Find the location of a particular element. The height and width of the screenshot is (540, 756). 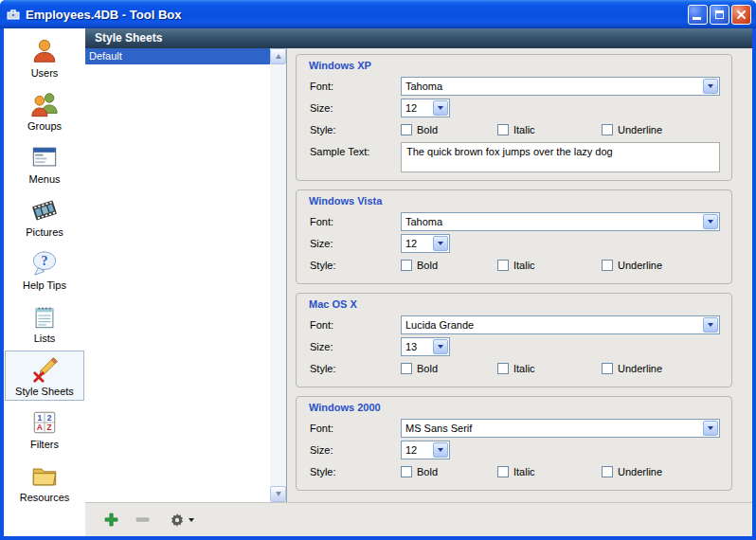

style-sheets-icon is located at coordinates (45, 369).